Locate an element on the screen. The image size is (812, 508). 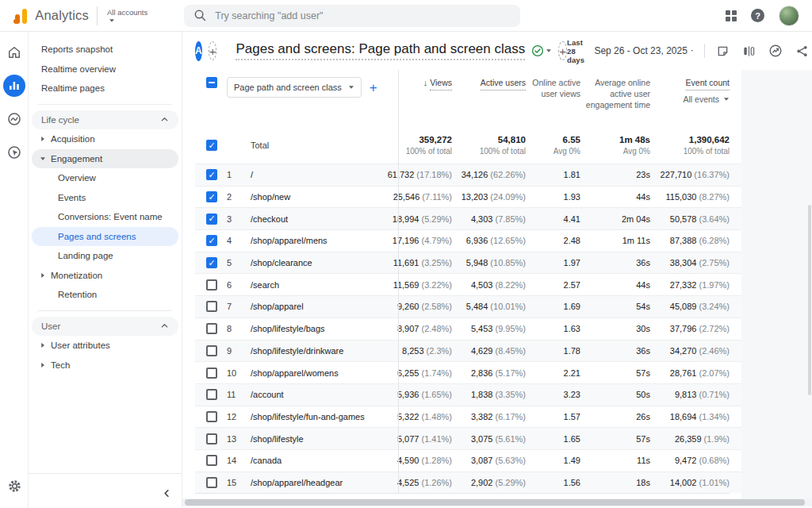
sidebar-item-tech: Tech is located at coordinates (105, 365).